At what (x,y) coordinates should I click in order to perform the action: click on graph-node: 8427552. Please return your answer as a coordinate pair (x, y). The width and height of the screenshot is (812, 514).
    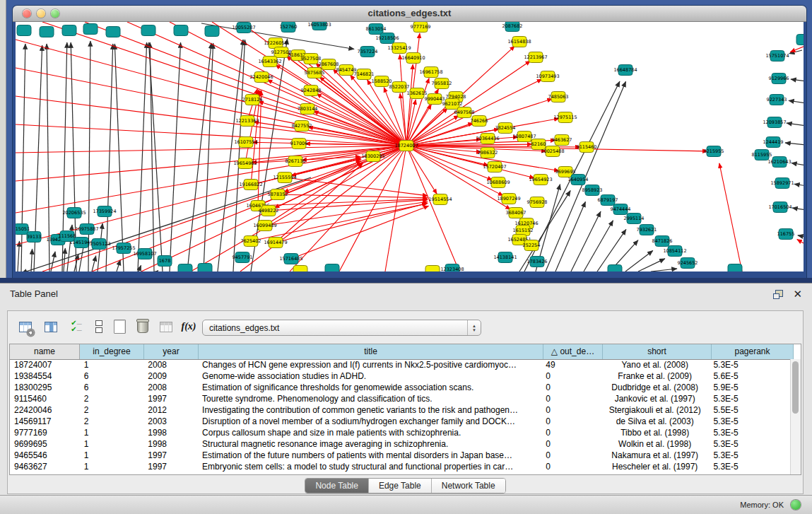
    Looking at the image, I should click on (302, 126).